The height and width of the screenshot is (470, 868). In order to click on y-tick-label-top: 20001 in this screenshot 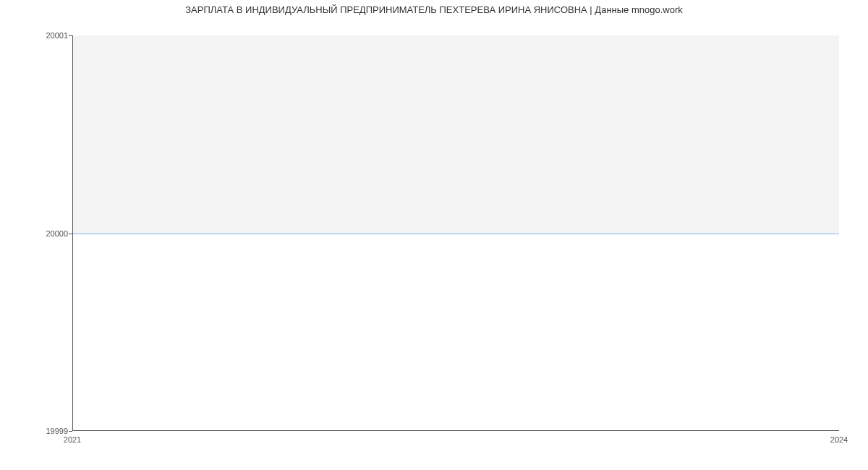, I will do `click(56, 35)`.